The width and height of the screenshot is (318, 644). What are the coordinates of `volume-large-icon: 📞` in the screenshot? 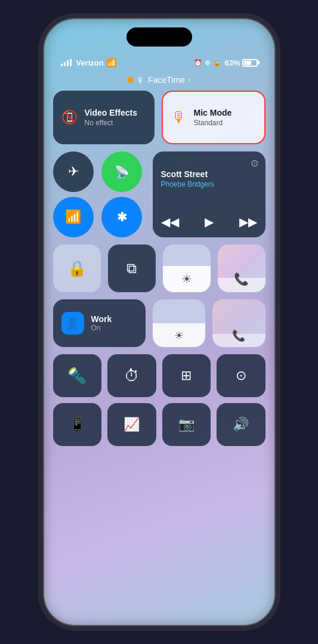 It's located at (239, 336).